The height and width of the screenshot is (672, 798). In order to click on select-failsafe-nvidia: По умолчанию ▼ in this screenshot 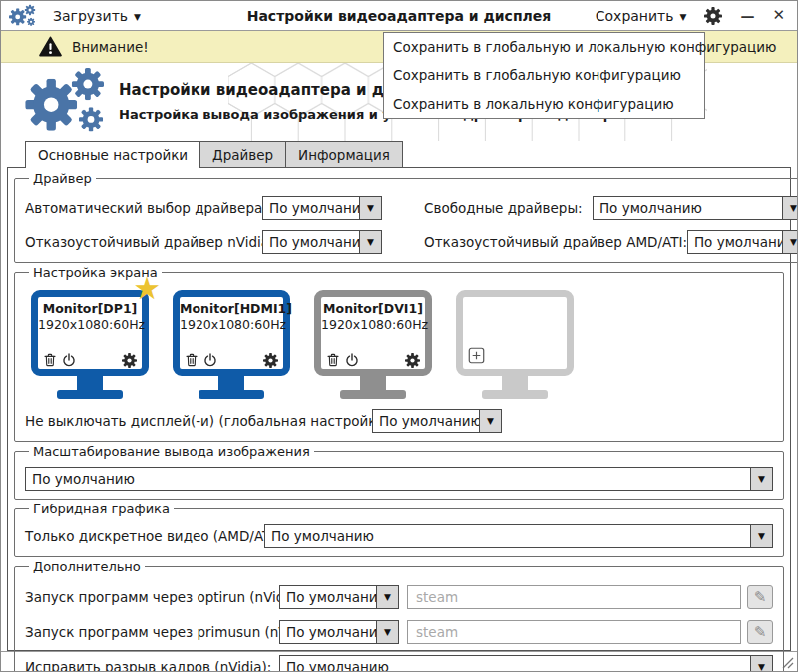, I will do `click(322, 242)`.